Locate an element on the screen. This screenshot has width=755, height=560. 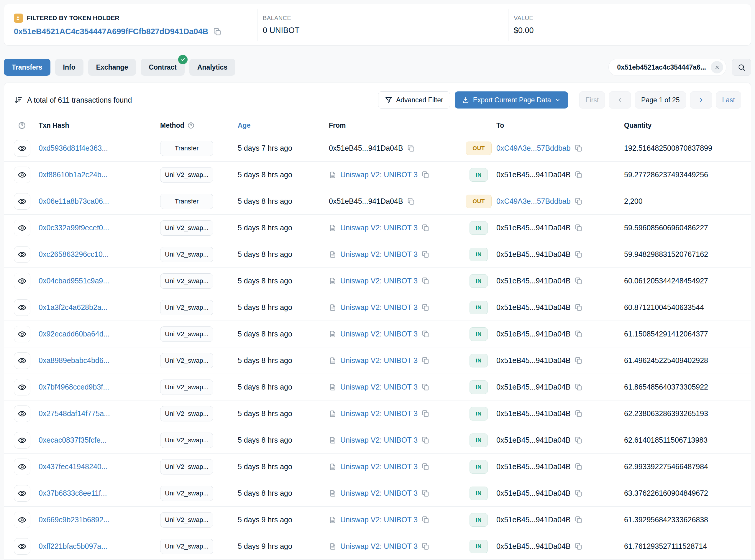
pagination-next-button is located at coordinates (701, 100).